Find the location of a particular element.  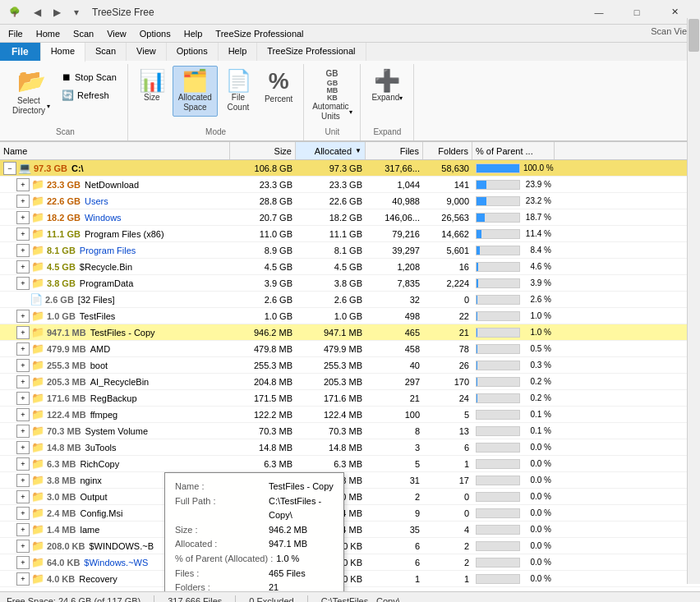

tab-pro: TreeSize Professional is located at coordinates (311, 52).